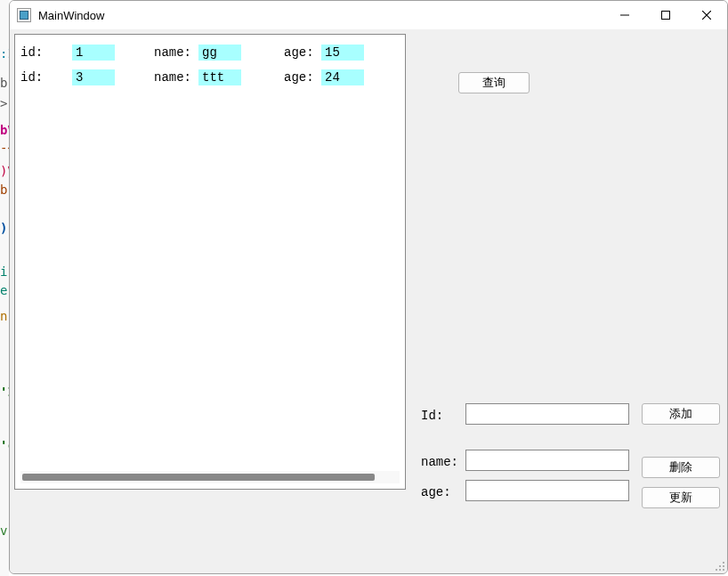 The image size is (728, 576). I want to click on row-age-value: 15, so click(343, 53).